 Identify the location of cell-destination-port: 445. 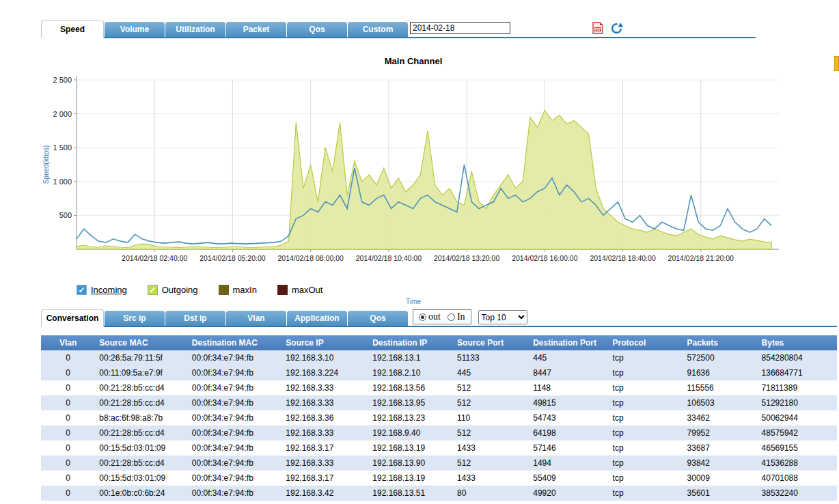
(568, 358).